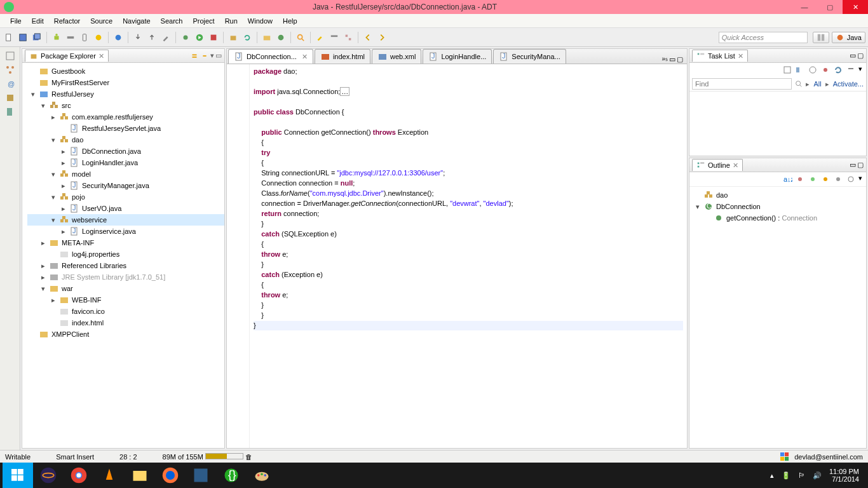  I want to click on debug-icon, so click(186, 37).